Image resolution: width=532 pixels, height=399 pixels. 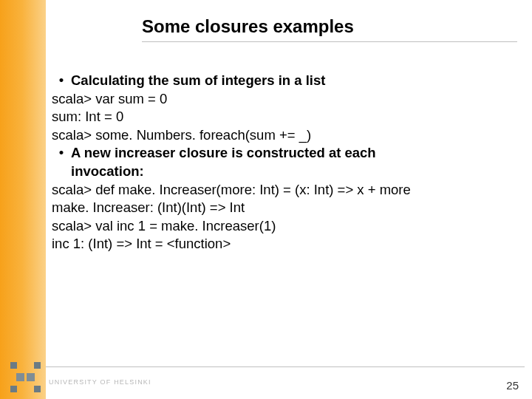 I want to click on bullet-text: Calculating the sum of integers in a lis…, so click(x=198, y=81).